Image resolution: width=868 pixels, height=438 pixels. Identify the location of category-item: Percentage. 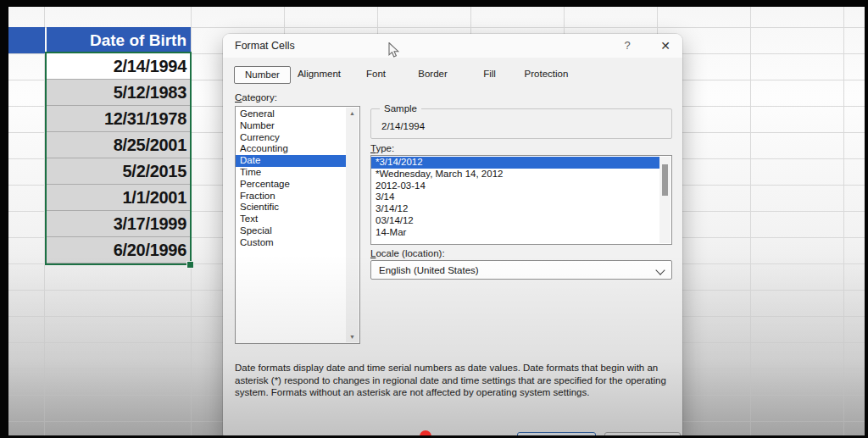
(291, 185).